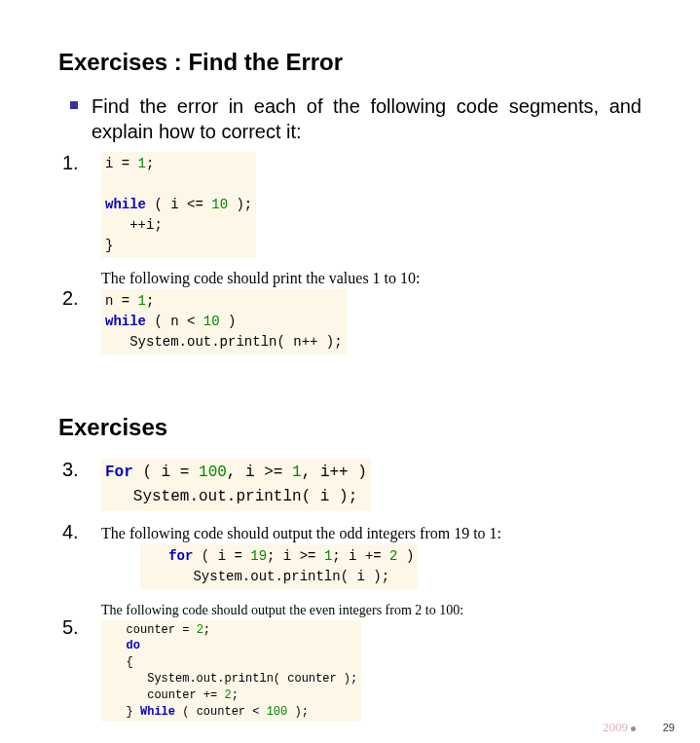 This screenshot has height=743, width=700. What do you see at coordinates (350, 310) in the screenshot?
I see `exercise-item-2: 2. The following code should print the v…` at bounding box center [350, 310].